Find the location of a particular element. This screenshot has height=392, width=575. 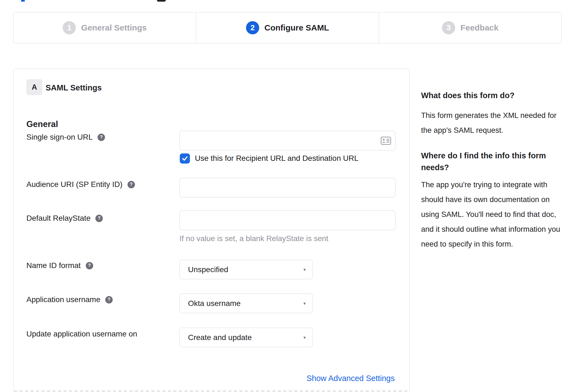

step-number-badge: 2 is located at coordinates (253, 28).